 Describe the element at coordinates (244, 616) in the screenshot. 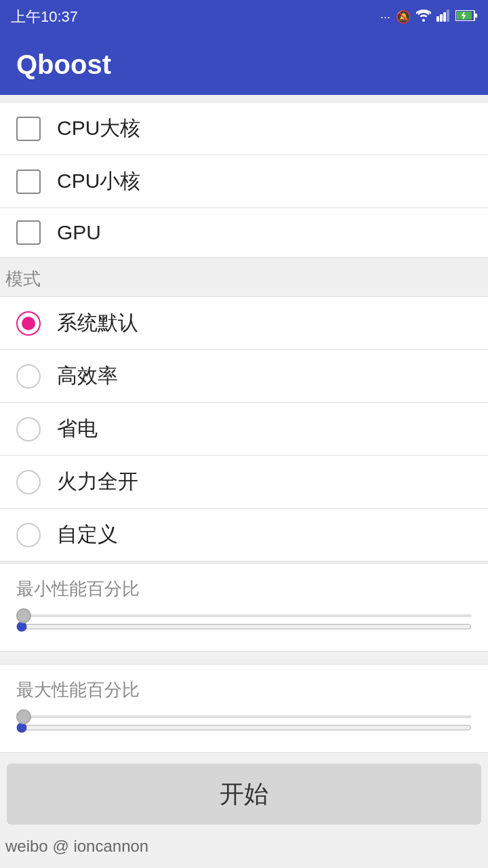

I see `min-slider-container` at that location.